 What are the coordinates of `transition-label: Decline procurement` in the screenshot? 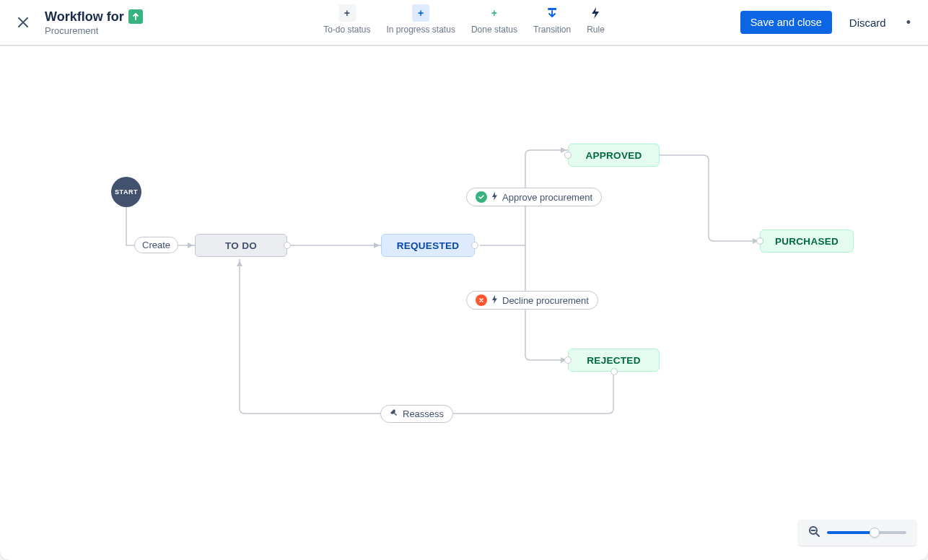 It's located at (546, 300).